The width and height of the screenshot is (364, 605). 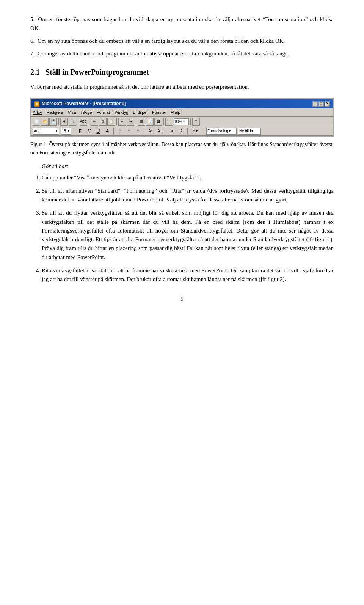 I want to click on instruction-list: Gå upp under “Visa”-menyn och klicka på …, so click(x=188, y=229).